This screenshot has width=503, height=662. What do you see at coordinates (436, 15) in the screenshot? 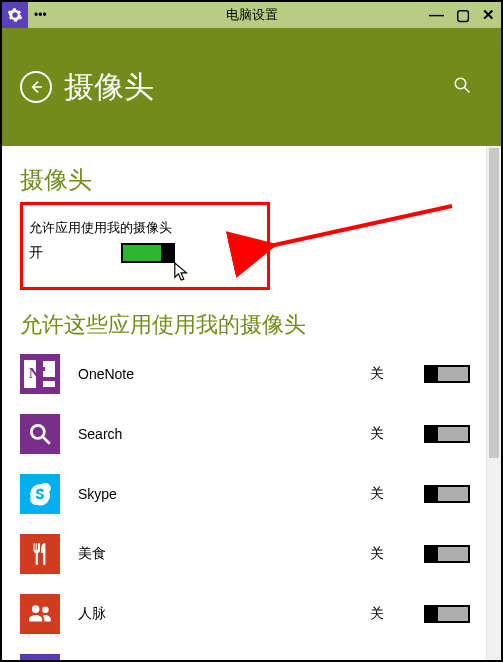
I see `minimize-button: —` at bounding box center [436, 15].